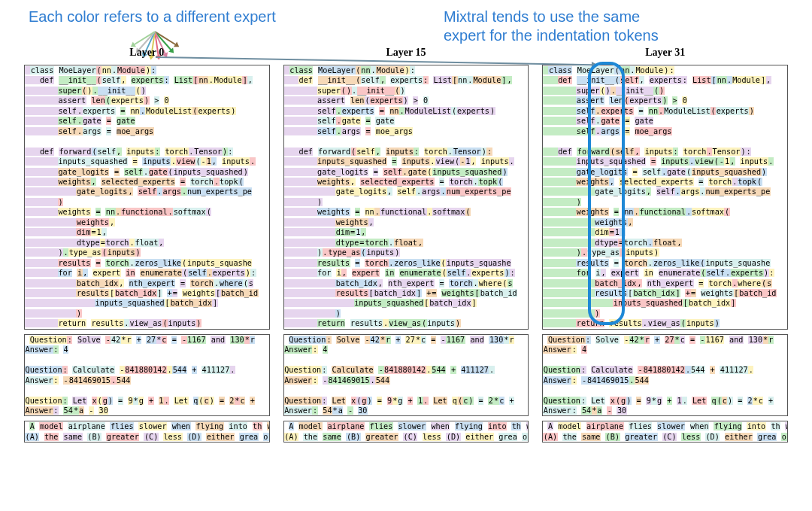  Describe the element at coordinates (665, 53) in the screenshot. I see `column-header-layer31: Layer 31` at that location.